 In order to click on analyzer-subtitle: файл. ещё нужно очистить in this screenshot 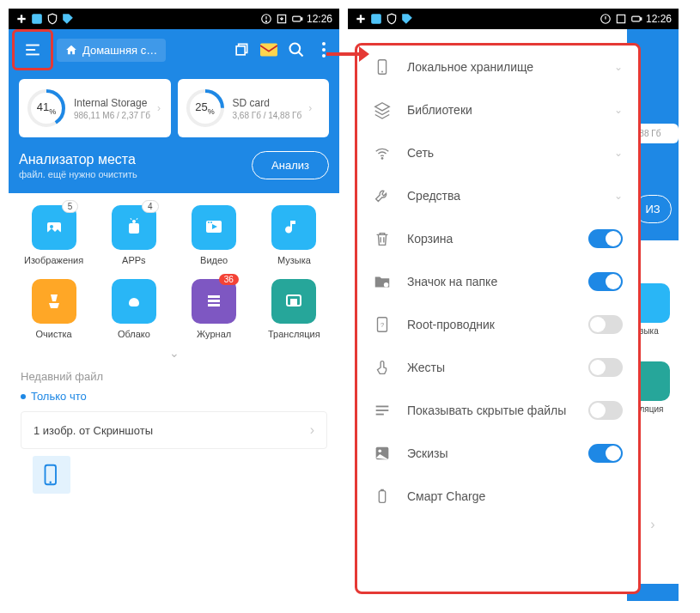, I will do `click(78, 174)`.